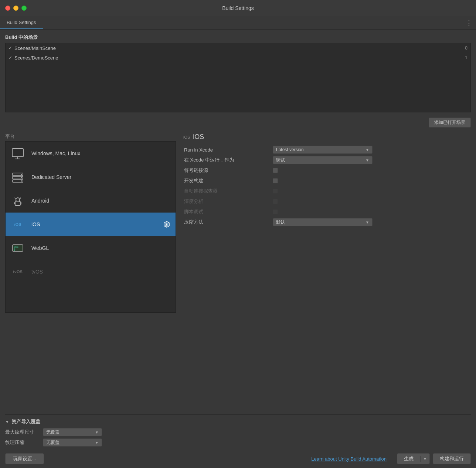  I want to click on platform-name-tvos: tvOS, so click(101, 272).